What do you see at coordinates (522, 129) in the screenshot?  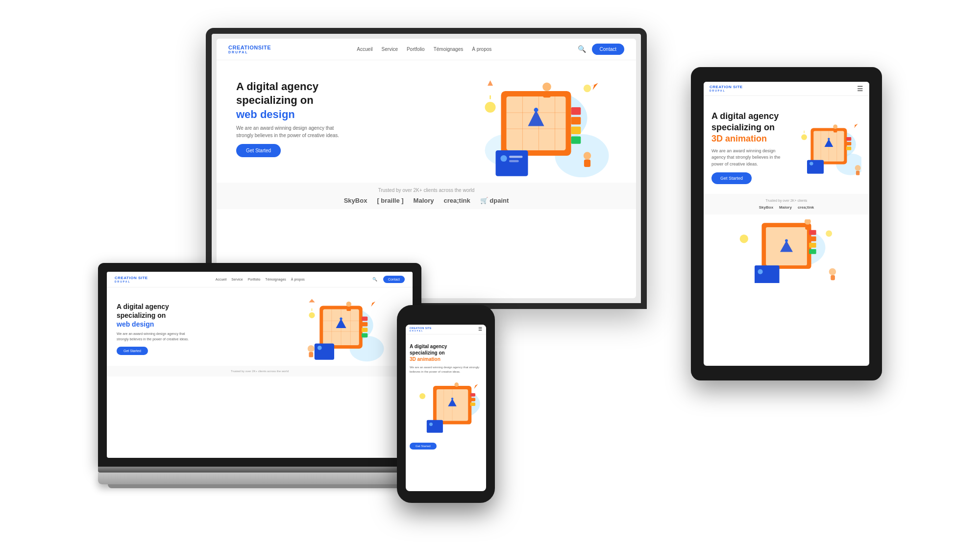 I see `monitor-hero-image` at bounding box center [522, 129].